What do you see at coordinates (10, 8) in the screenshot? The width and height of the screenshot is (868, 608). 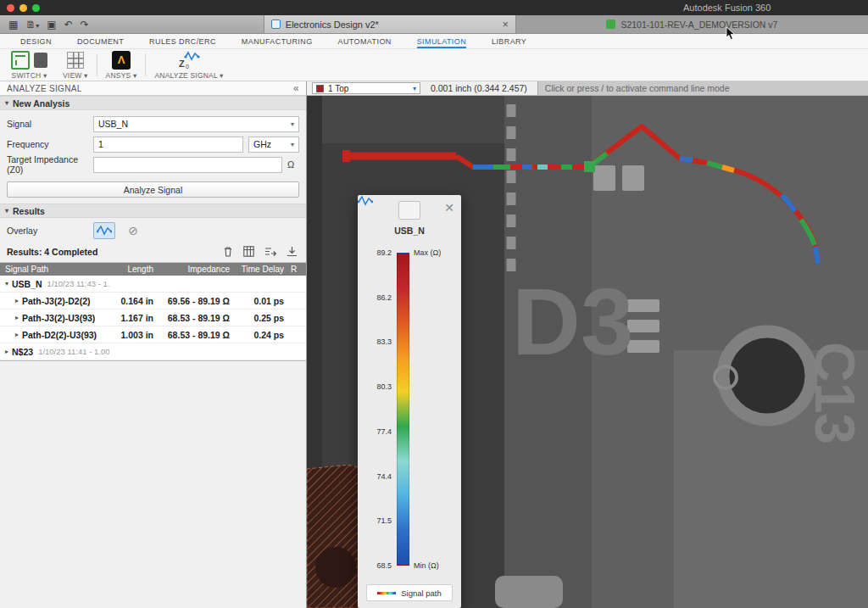 I see `close-window-button` at bounding box center [10, 8].